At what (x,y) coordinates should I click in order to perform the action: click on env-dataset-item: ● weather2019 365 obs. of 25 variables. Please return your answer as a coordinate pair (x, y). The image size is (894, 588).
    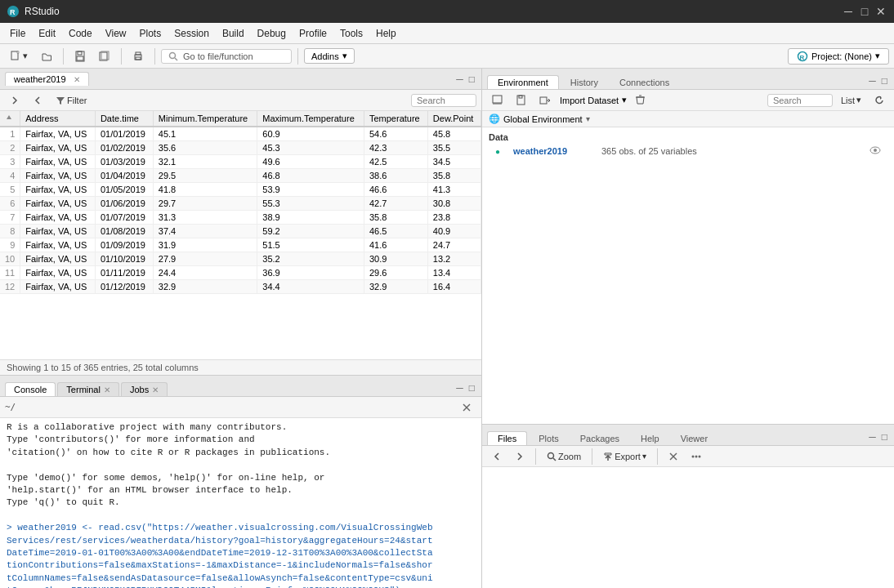
    Looking at the image, I should click on (688, 151).